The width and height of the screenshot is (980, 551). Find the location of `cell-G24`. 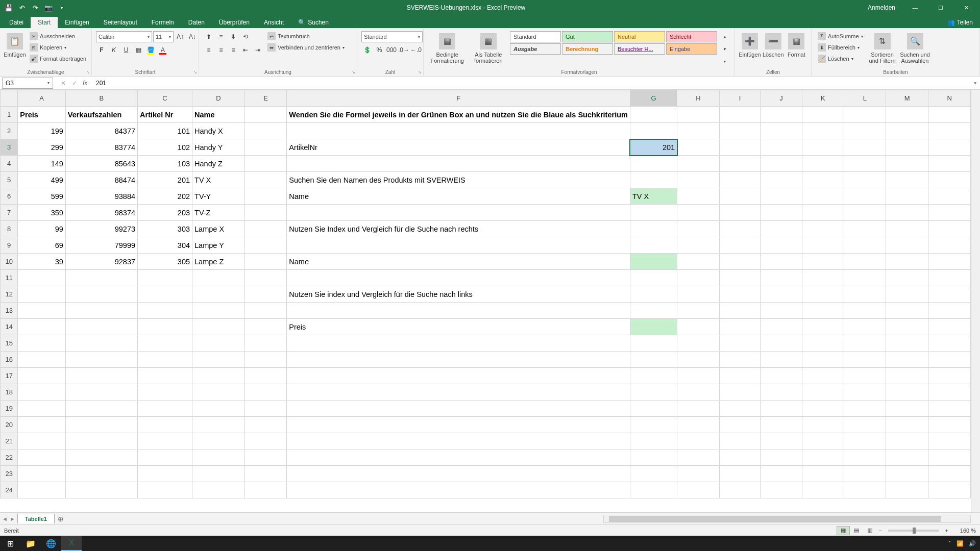

cell-G24 is located at coordinates (653, 490).